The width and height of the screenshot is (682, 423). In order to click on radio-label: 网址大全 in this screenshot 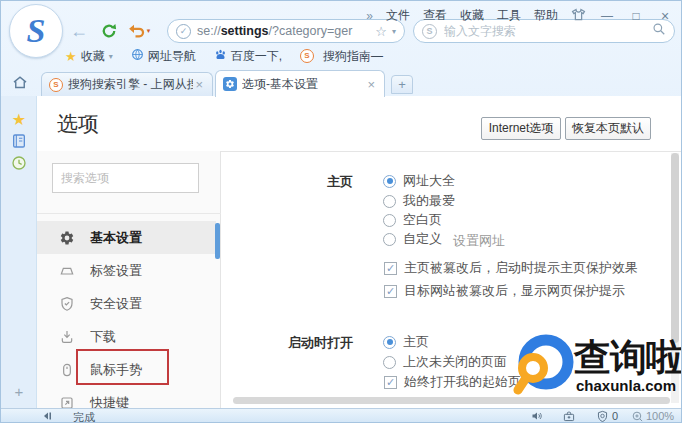, I will do `click(429, 181)`.